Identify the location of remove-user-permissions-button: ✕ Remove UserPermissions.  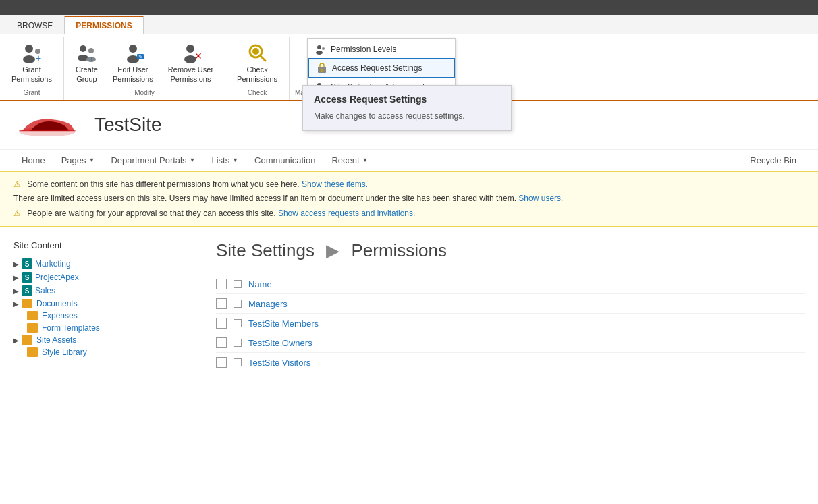
(190, 63).